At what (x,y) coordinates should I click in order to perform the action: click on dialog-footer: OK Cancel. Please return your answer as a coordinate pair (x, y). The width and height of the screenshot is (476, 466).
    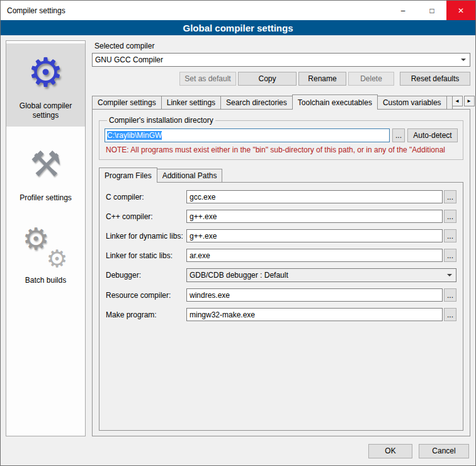
    Looking at the image, I should click on (238, 451).